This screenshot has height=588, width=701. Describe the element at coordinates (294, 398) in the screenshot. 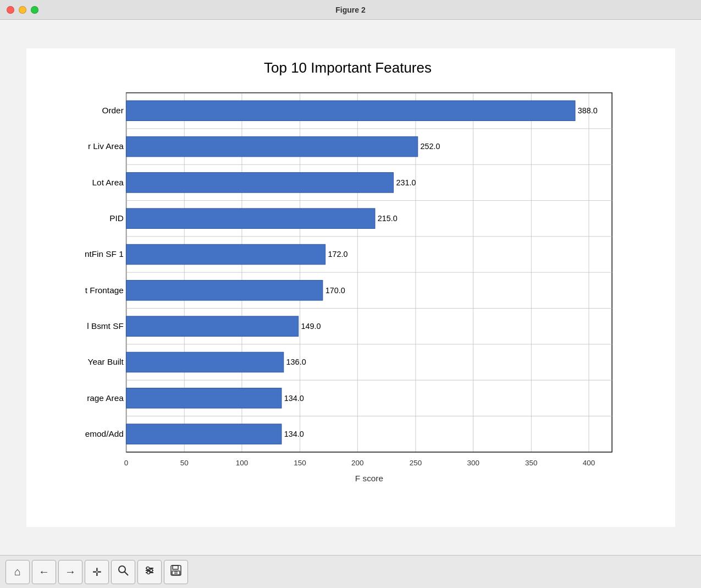

I see `bar-label-garagearea: 134.0` at that location.